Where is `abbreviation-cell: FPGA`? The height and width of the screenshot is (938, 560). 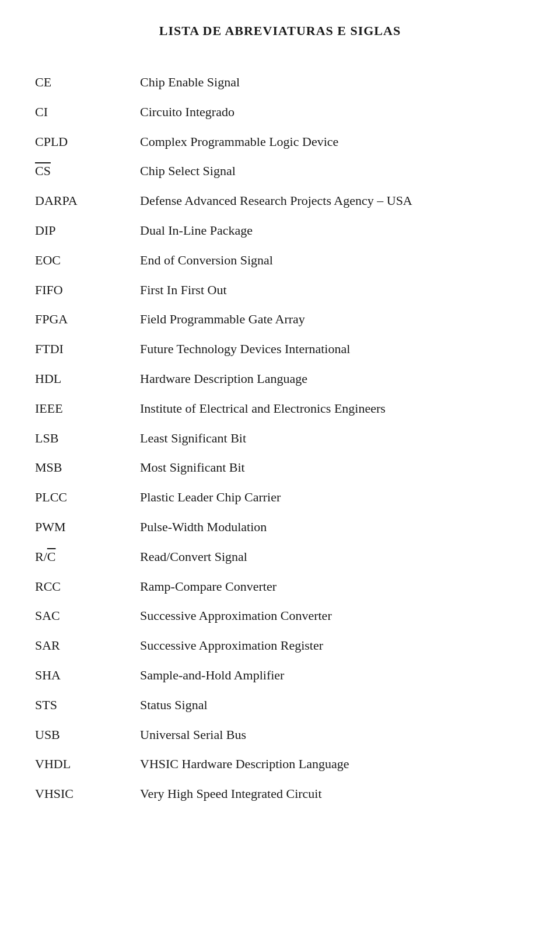 abbreviation-cell: FPGA is located at coordinates (88, 320).